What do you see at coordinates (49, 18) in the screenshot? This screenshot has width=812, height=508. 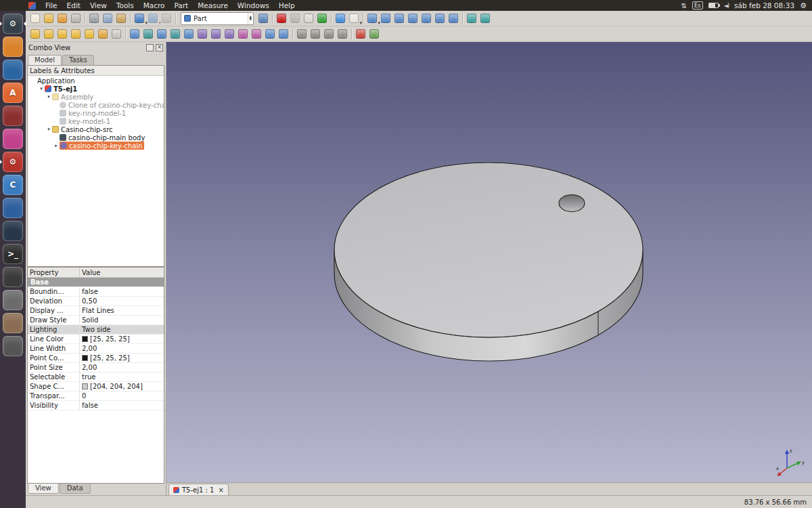 I see `open-document-button` at bounding box center [49, 18].